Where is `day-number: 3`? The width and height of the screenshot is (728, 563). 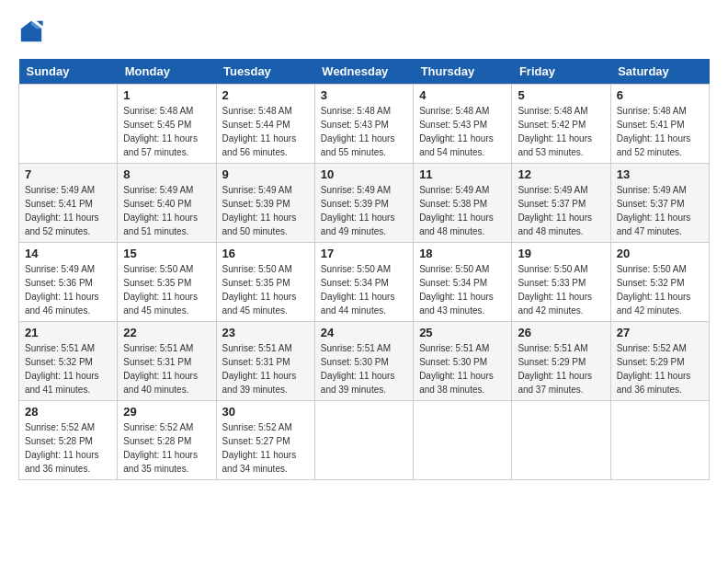 day-number: 3 is located at coordinates (364, 96).